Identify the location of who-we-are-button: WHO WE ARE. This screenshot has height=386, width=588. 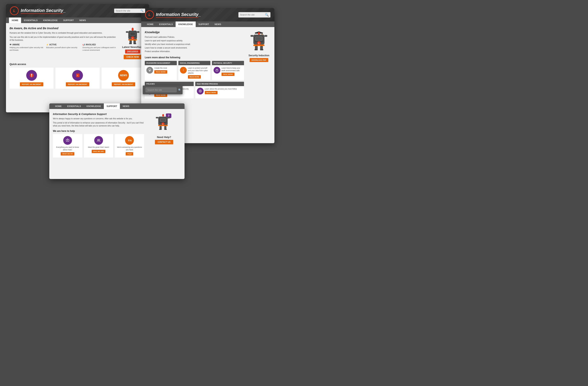
(99, 151).